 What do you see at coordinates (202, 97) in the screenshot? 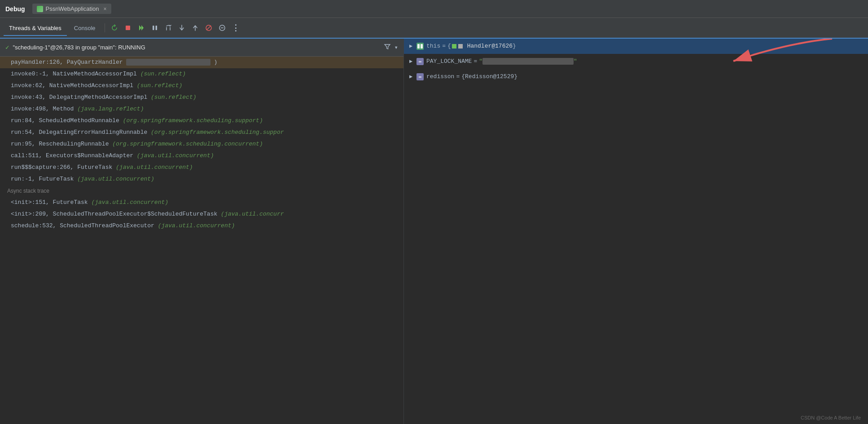
I see `stack-frame-3: invoke:43, DelegatingMethodAccessorImpl …` at bounding box center [202, 97].